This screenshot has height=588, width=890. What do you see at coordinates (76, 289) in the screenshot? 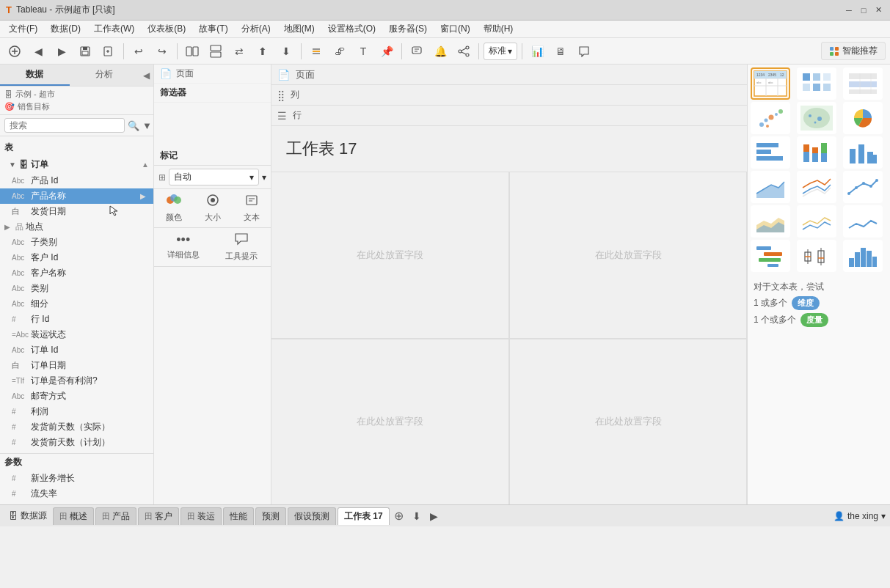
I see `field-category: Abc 类别` at bounding box center [76, 289].